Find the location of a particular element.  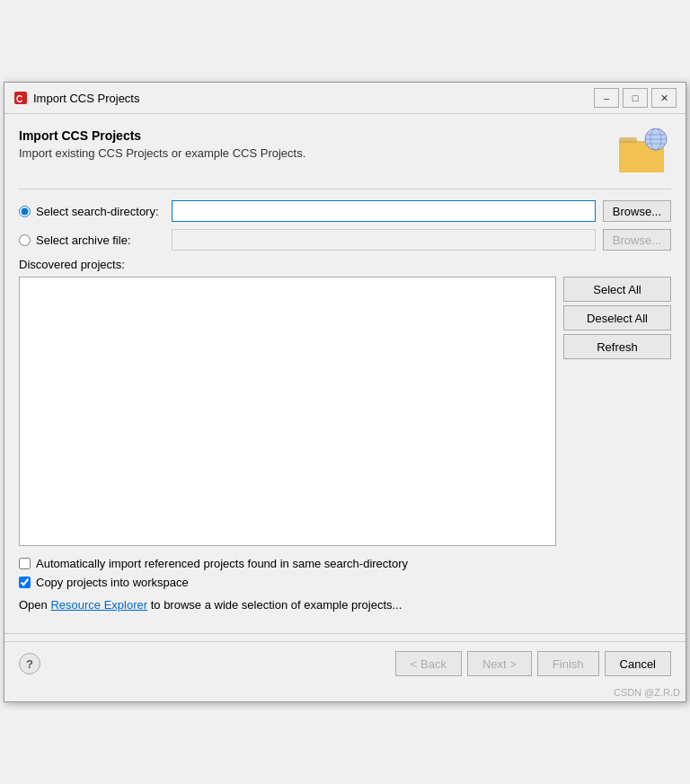

deselect-all-button: Deselect All is located at coordinates (617, 318).